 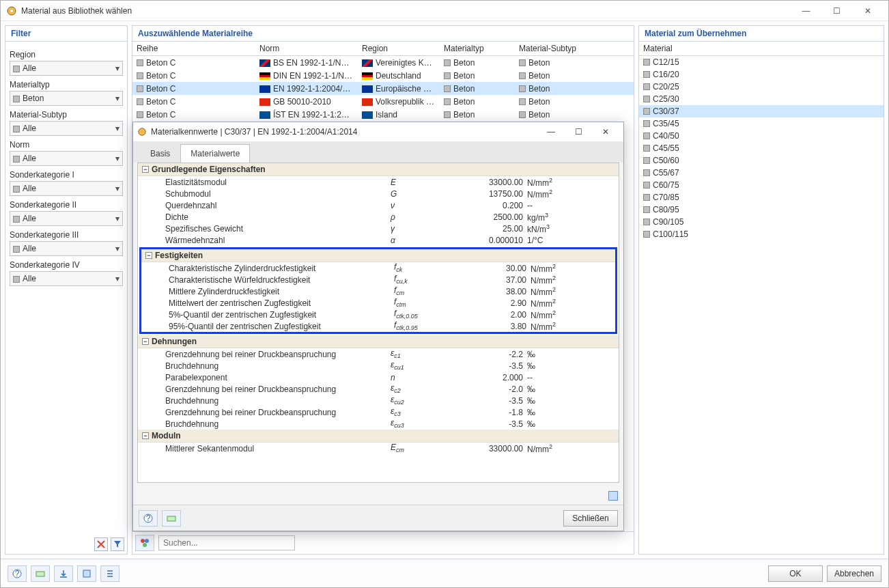 What do you see at coordinates (40, 574) in the screenshot?
I see `units-button` at bounding box center [40, 574].